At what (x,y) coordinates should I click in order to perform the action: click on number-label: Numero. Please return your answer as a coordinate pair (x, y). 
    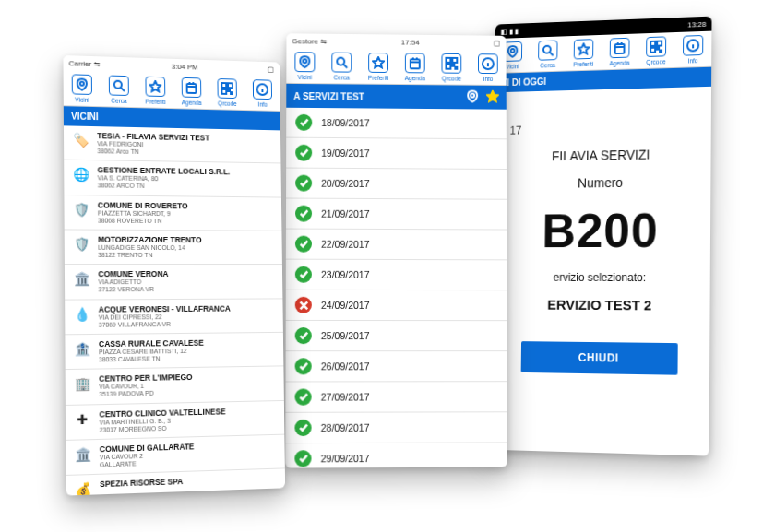
    Looking at the image, I should click on (602, 183).